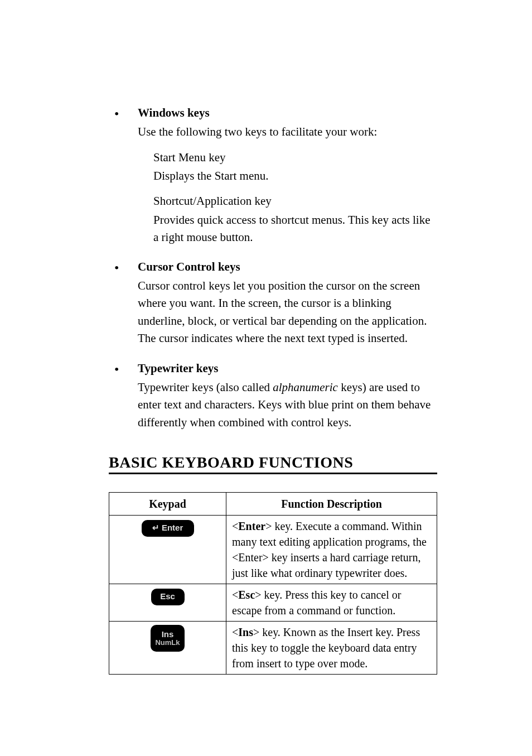 The width and height of the screenshot is (532, 756). Describe the element at coordinates (288, 132) in the screenshot. I see `intro-windows-keys: Use the following two keys to facilitate…` at that location.